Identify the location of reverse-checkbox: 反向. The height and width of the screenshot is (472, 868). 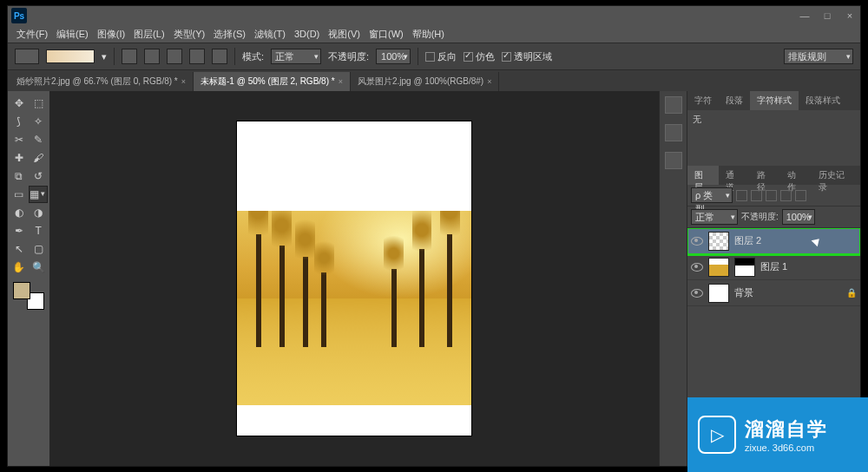
(441, 57).